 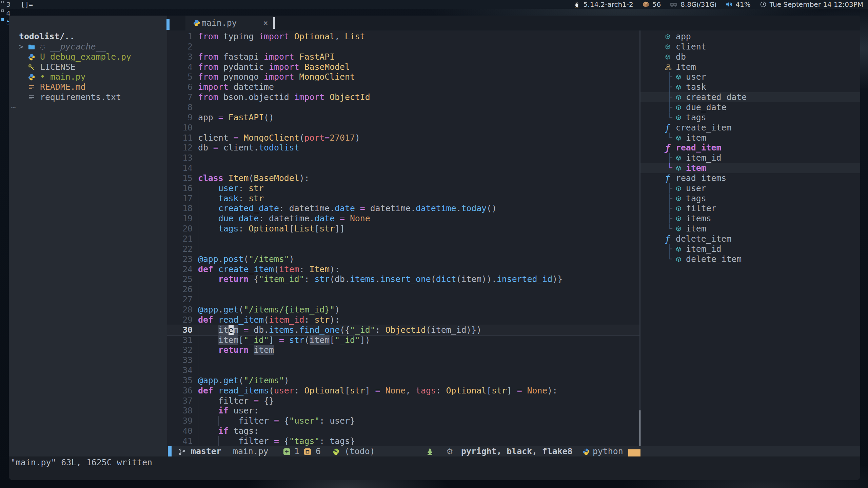 I want to click on outline-item-read_items: ƒread_items, so click(x=750, y=178).